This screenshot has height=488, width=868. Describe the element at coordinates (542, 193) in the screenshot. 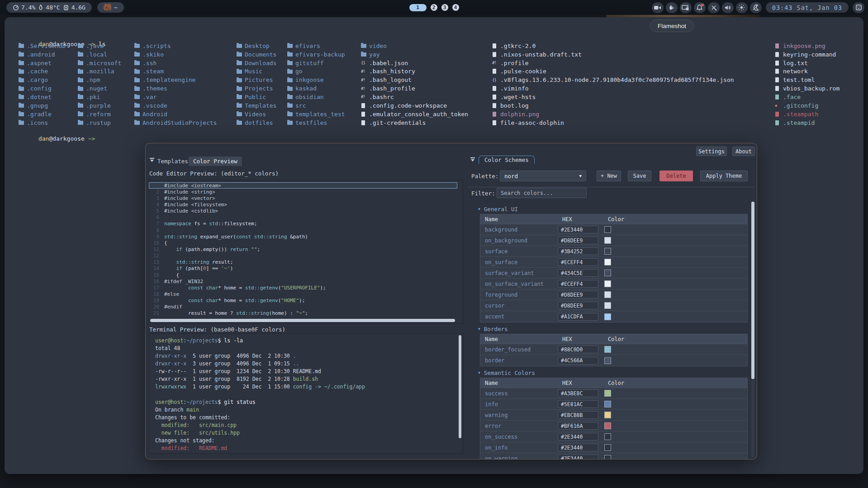

I see `search-colors-input` at that location.